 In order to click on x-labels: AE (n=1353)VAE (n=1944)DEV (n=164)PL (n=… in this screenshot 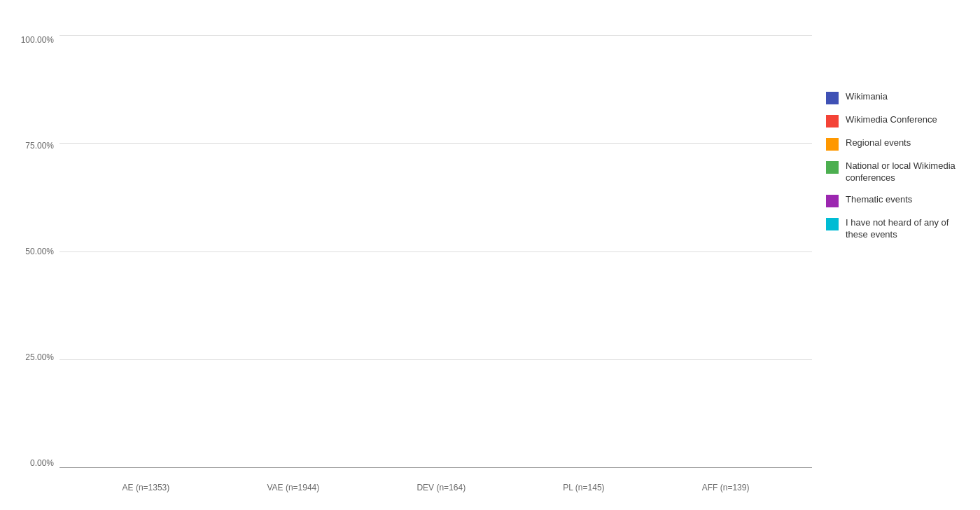, I will do `click(435, 488)`.